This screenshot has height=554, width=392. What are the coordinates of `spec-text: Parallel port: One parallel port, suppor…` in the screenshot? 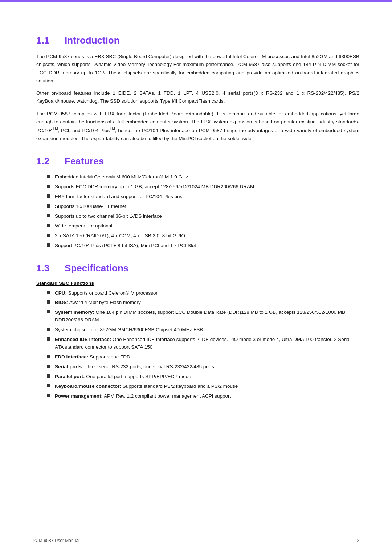 It's located at (207, 377).